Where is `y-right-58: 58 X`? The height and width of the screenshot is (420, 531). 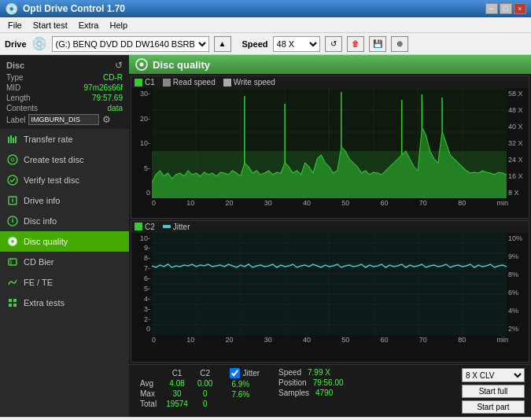
y-right-58: 58 X is located at coordinates (516, 94).